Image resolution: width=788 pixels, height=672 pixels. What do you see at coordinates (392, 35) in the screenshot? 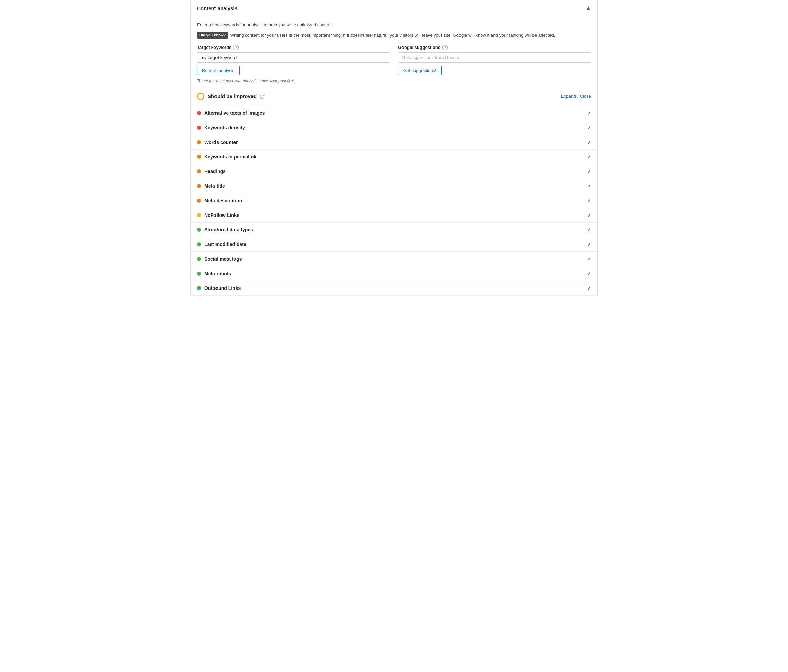
I see `did-you-know-text: Writing content for your users is the mo…` at bounding box center [392, 35].